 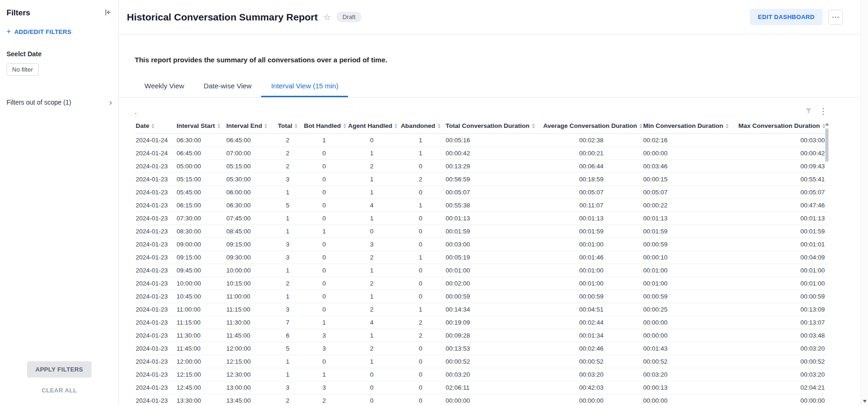 I want to click on column-label: Agent Handled, so click(x=370, y=126).